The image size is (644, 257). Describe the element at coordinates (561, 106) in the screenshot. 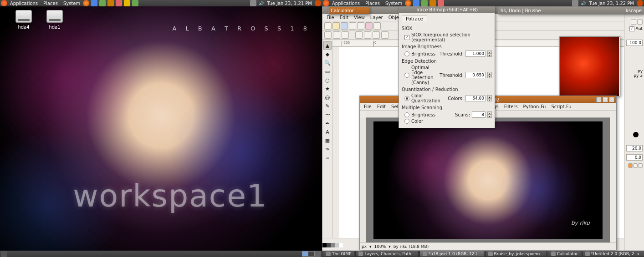

I see `menu-script-fu: Script-Fu` at that location.